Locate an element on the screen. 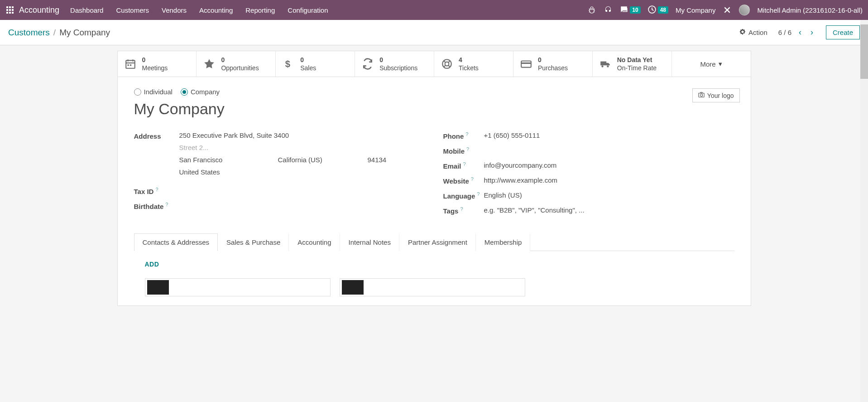 This screenshot has width=868, height=402. menu-configuration: Configuration is located at coordinates (308, 10).